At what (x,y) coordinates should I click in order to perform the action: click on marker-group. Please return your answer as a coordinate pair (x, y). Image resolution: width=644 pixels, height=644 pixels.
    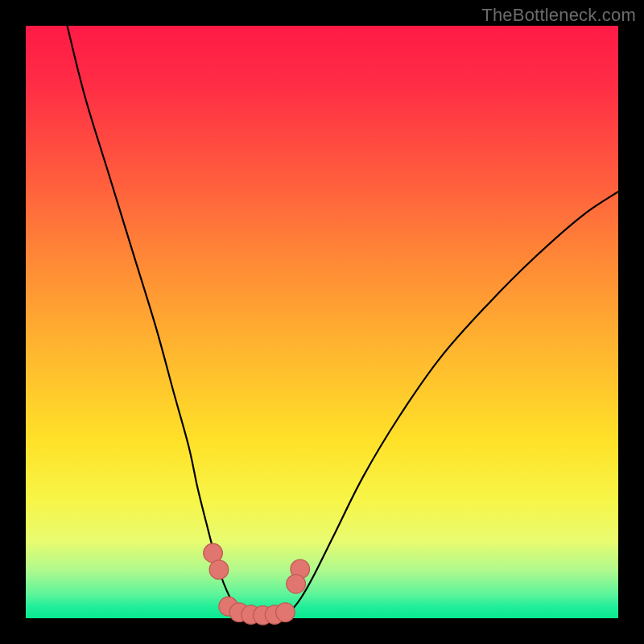
    Looking at the image, I should click on (257, 584).